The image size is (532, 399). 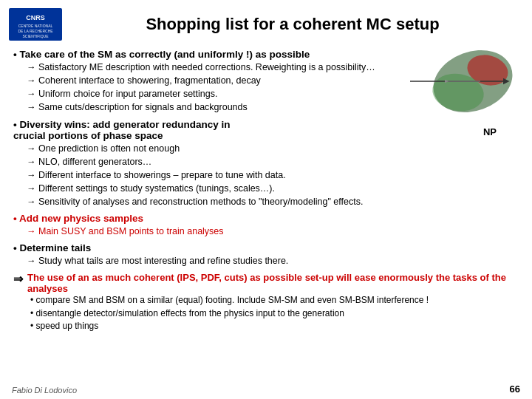 What do you see at coordinates (266, 55) in the screenshot?
I see `section1-header: • Take care of the SM as correctly (and …` at bounding box center [266, 55].